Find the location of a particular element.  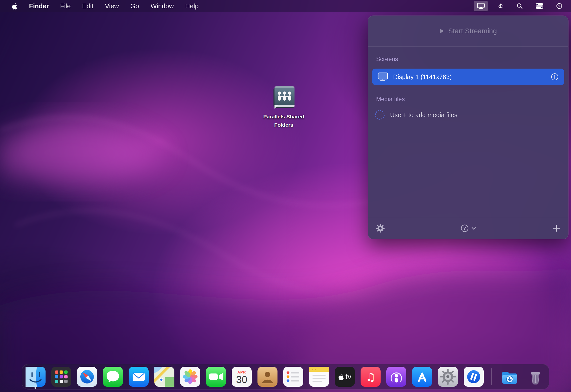

menu-app-name: Finder is located at coordinates (39, 6).